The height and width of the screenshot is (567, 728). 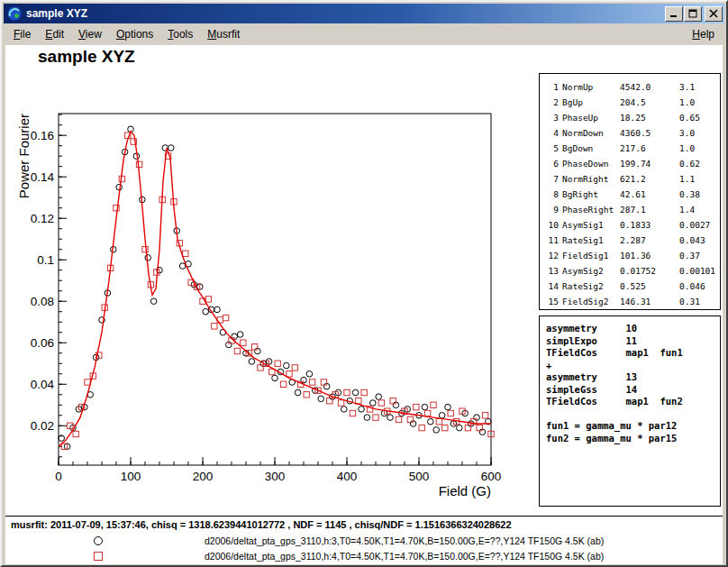 What do you see at coordinates (22, 34) in the screenshot?
I see `menu-file: File` at bounding box center [22, 34].